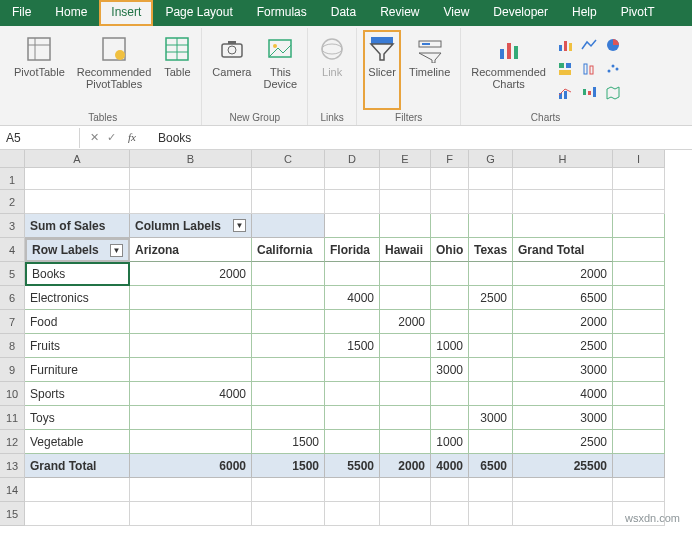 The image size is (692, 554). Describe the element at coordinates (71, 13) in the screenshot. I see `tab-home: Home` at that location.